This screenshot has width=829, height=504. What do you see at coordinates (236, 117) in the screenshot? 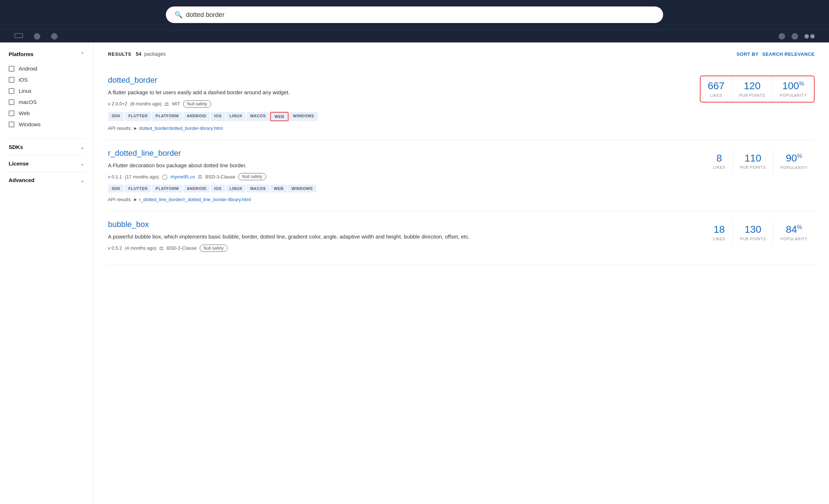
I see `tag-linux: LINUX` at bounding box center [236, 117].